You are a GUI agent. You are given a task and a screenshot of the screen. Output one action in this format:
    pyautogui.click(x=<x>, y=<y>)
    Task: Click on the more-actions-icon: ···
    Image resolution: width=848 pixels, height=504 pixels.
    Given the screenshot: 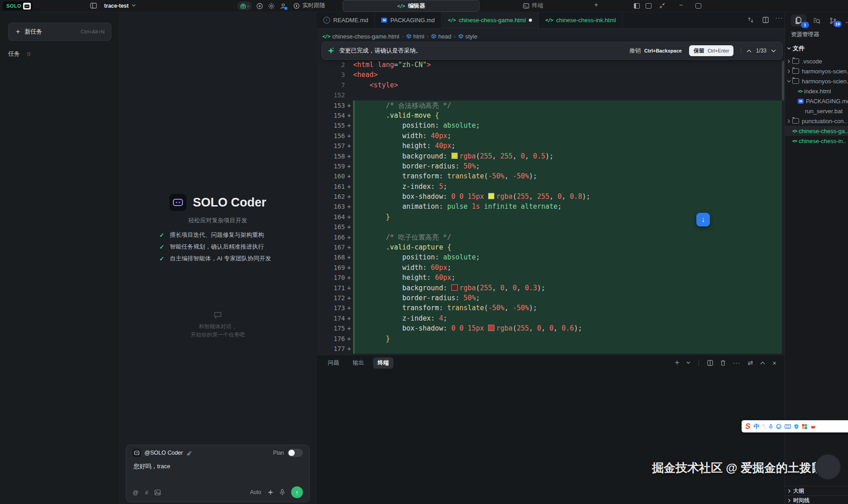 What is the action you would take?
    pyautogui.click(x=779, y=17)
    